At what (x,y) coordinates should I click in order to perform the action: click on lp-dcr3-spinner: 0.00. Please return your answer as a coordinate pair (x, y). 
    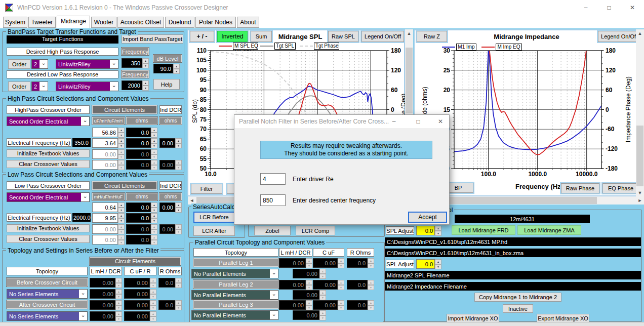
    Looking at the image, I should click on (171, 229).